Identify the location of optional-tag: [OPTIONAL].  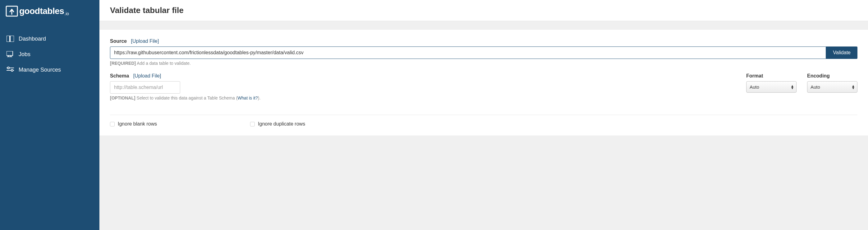
(123, 98).